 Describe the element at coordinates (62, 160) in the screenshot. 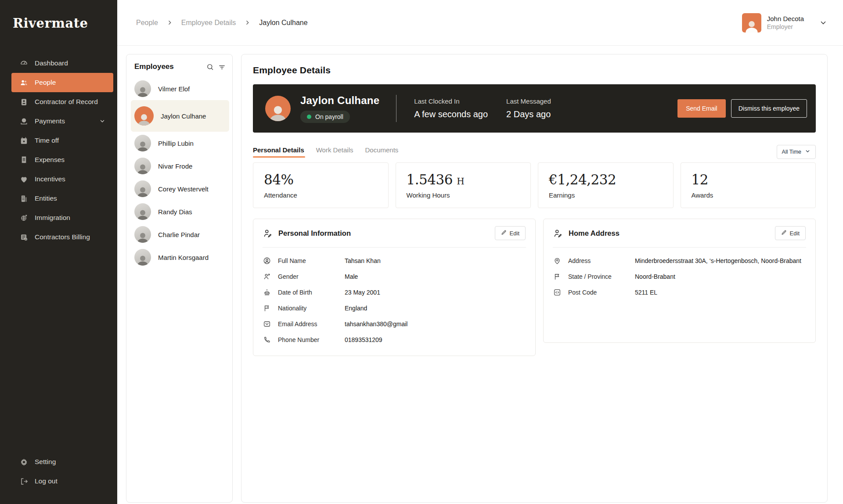

I see `sidebar-item-expenses: Expenses` at that location.